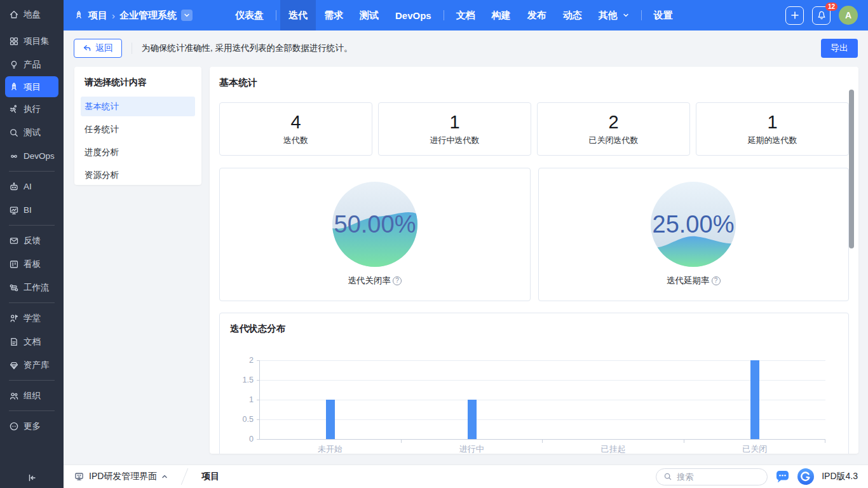 This screenshot has height=488, width=868. Describe the element at coordinates (14, 288) in the screenshot. I see `workflow-icon` at that location.